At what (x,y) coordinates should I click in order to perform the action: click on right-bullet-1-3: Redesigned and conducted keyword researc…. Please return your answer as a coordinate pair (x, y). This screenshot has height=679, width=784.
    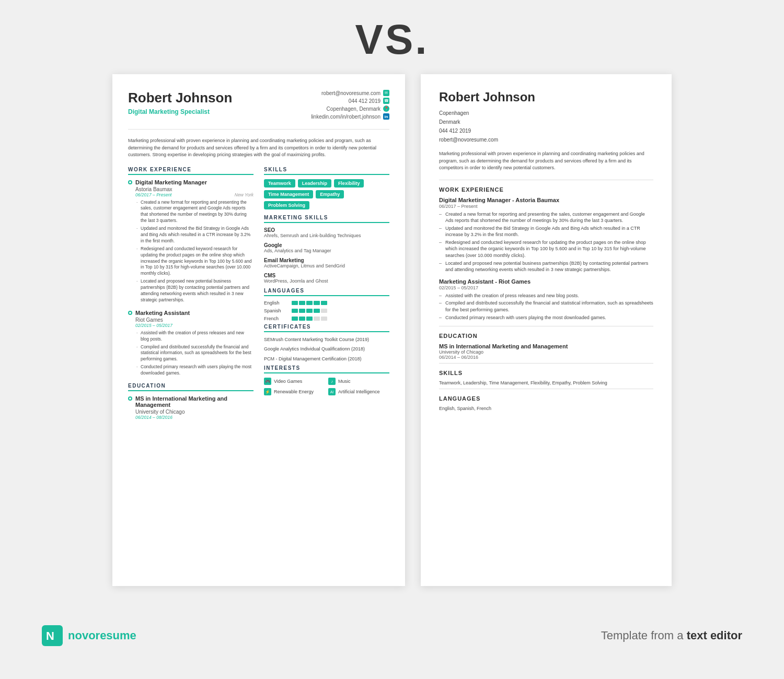
    Looking at the image, I should click on (546, 249).